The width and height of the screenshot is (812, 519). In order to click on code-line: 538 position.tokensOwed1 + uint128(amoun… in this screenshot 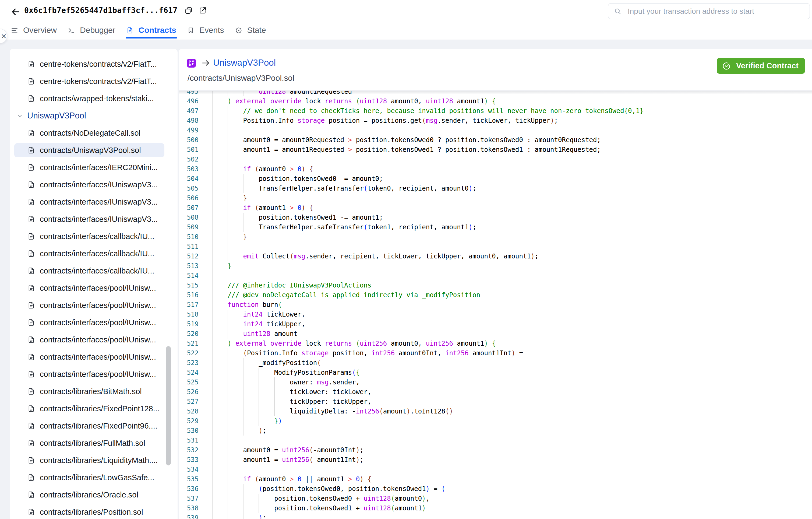, I will do `click(495, 508)`.